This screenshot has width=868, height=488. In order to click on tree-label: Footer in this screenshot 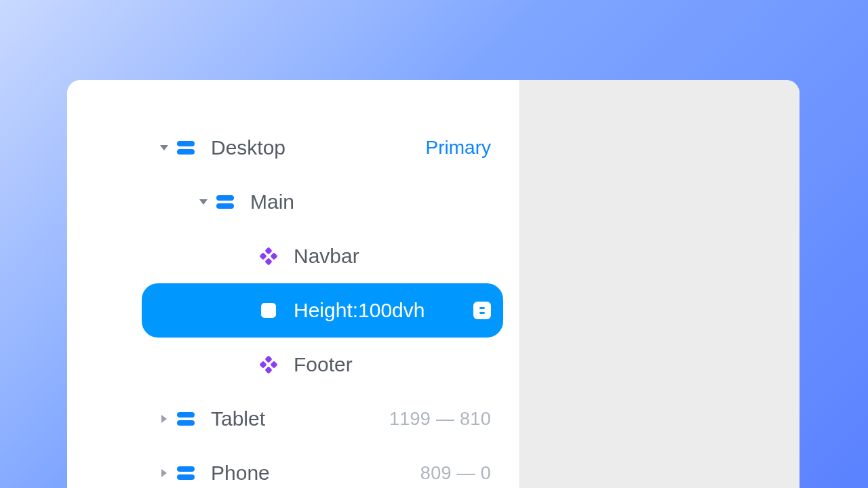, I will do `click(323, 365)`.